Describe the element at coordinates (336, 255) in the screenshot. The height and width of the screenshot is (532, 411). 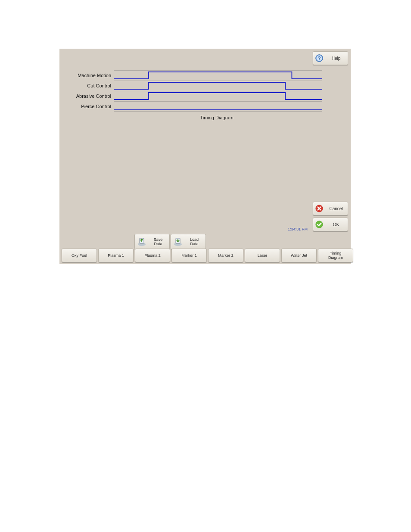
I see `tab-label: Timing Diagram` at that location.